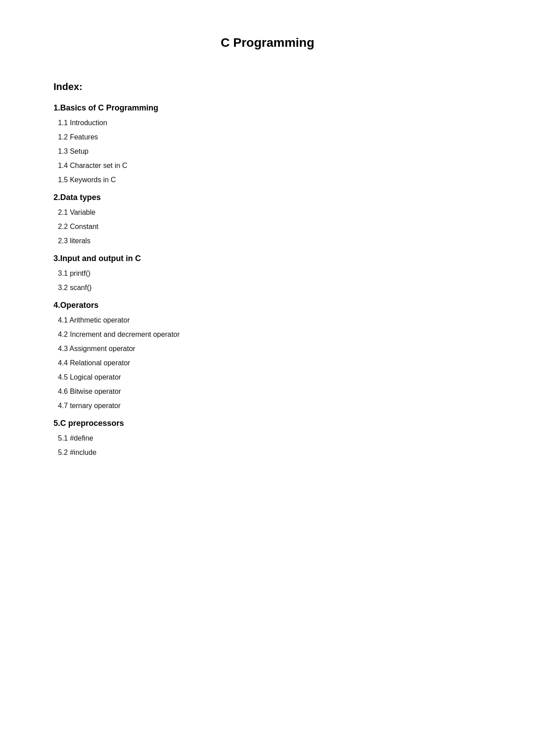  Describe the element at coordinates (268, 306) in the screenshot. I see `section-heading-4: 4.Operators` at that location.